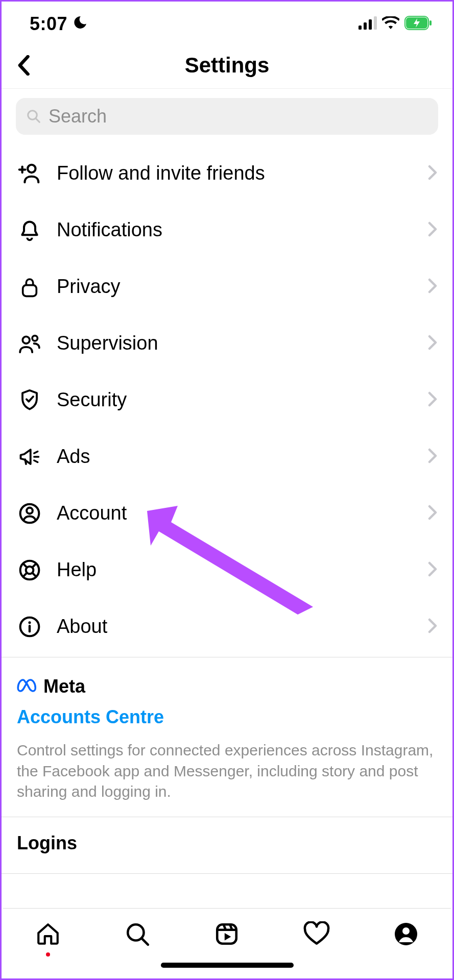 This screenshot has width=454, height=980. I want to click on nav-activity, so click(317, 934).